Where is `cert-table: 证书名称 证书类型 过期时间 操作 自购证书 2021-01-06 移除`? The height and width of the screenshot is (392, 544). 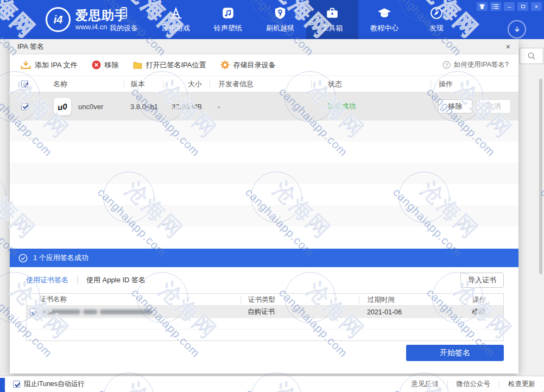
cert-table: 证书名称 证书类型 过期时间 操作 自购证书 2021-01-06 移除 is located at coordinates (265, 317).